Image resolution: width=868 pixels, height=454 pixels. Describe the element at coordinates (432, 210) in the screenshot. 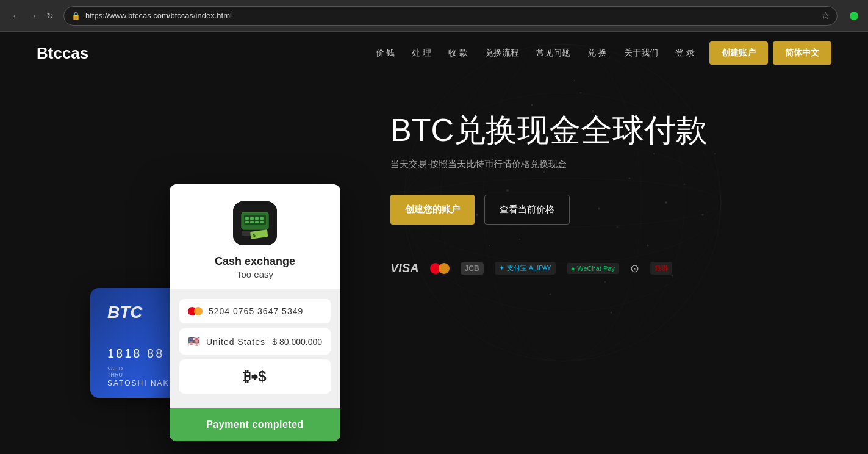

I see `create-account-hero-button: 创建您的账户` at that location.